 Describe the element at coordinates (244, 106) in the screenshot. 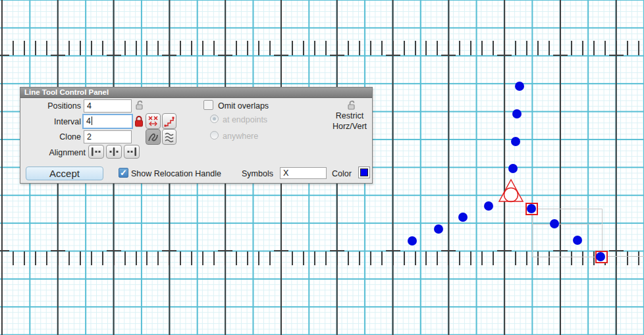

I see `omit-overlaps-label: Omit overlaps` at that location.